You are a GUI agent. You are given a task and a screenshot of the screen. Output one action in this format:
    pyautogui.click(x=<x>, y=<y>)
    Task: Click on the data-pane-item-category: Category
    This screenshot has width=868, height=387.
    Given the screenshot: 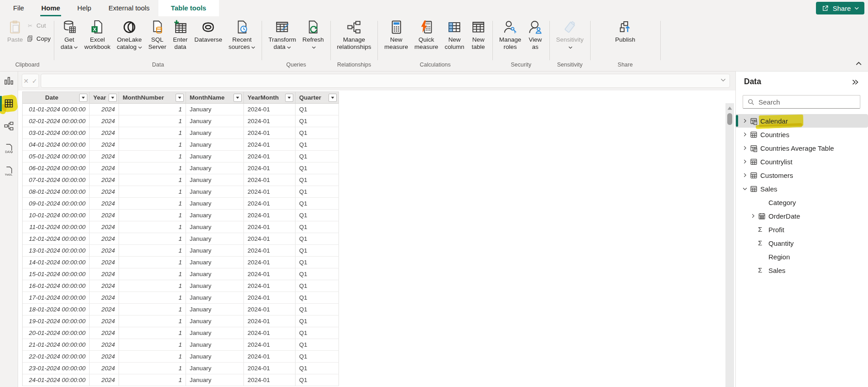 What is the action you would take?
    pyautogui.click(x=802, y=202)
    